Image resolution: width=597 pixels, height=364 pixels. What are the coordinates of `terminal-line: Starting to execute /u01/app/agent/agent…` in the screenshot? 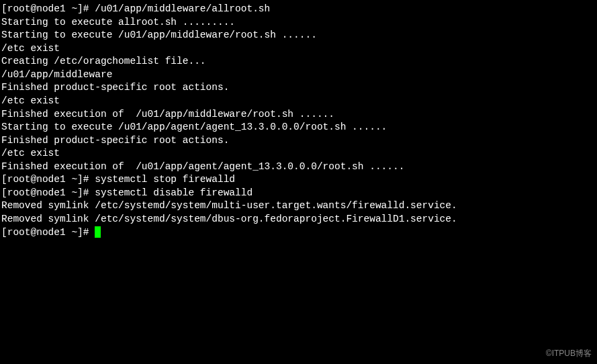 It's located at (298, 128).